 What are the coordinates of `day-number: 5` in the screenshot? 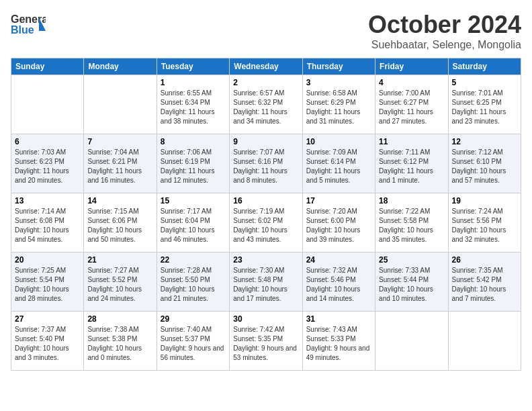 It's located at (485, 83).